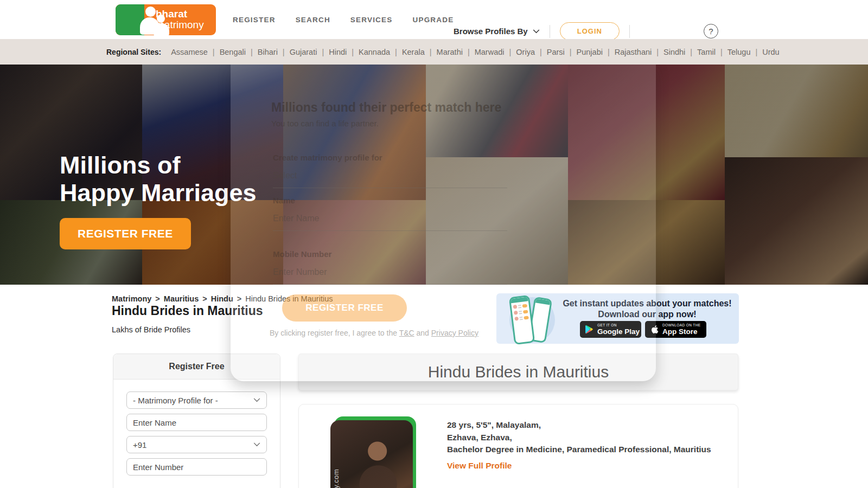  What do you see at coordinates (586, 31) in the screenshot?
I see `header-right-cluster: Browse Profiles By LOGIN ?` at bounding box center [586, 31].